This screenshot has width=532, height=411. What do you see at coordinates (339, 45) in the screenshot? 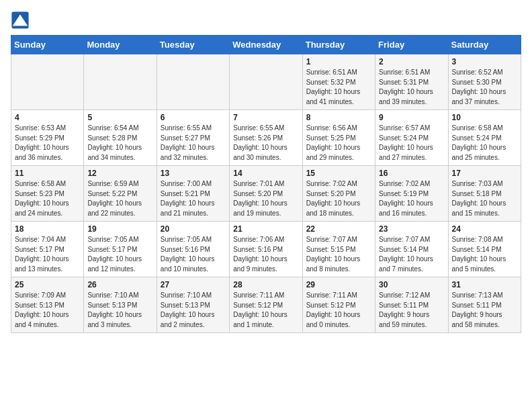
I see `header-day-thursday: Thursday` at bounding box center [339, 45].